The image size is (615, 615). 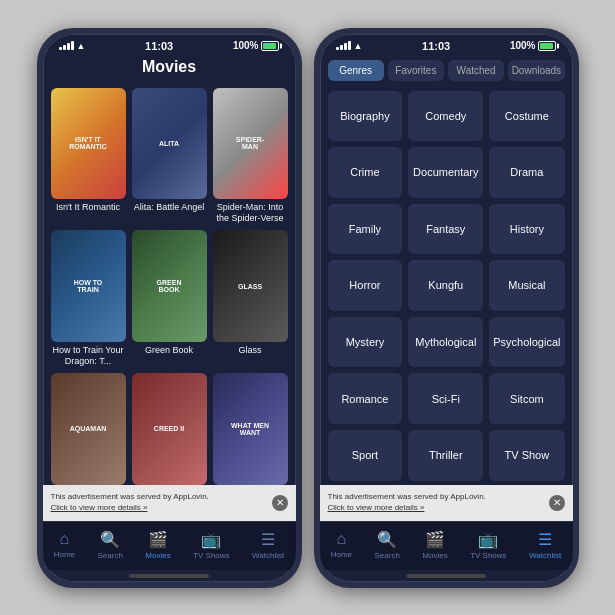 I want to click on movie-poster-1: ALITA, so click(x=170, y=144).